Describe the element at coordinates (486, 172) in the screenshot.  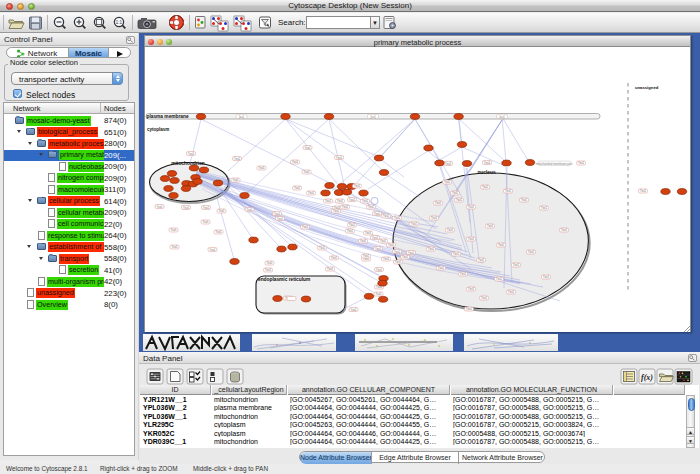
I see `svg-text: nucleus` at that location.